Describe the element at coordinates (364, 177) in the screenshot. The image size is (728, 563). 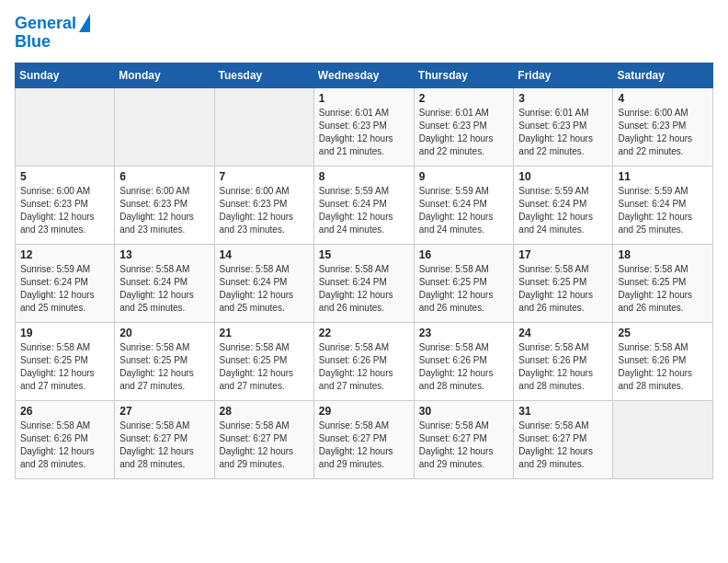
I see `day-number: 8` at that location.